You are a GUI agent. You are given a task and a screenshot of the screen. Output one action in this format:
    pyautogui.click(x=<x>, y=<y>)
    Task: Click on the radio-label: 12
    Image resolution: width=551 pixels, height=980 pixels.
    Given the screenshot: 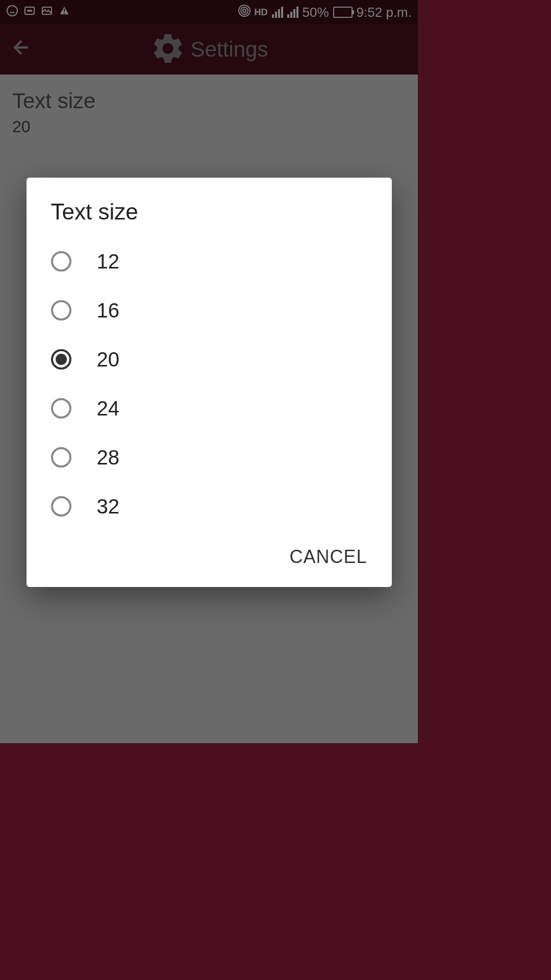 What is the action you would take?
    pyautogui.click(x=108, y=261)
    